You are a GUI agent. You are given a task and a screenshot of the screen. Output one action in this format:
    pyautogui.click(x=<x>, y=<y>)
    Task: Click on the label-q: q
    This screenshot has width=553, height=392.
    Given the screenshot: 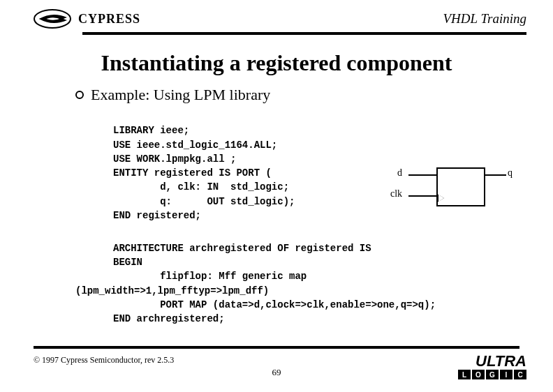 What is the action you would take?
    pyautogui.click(x=510, y=173)
    